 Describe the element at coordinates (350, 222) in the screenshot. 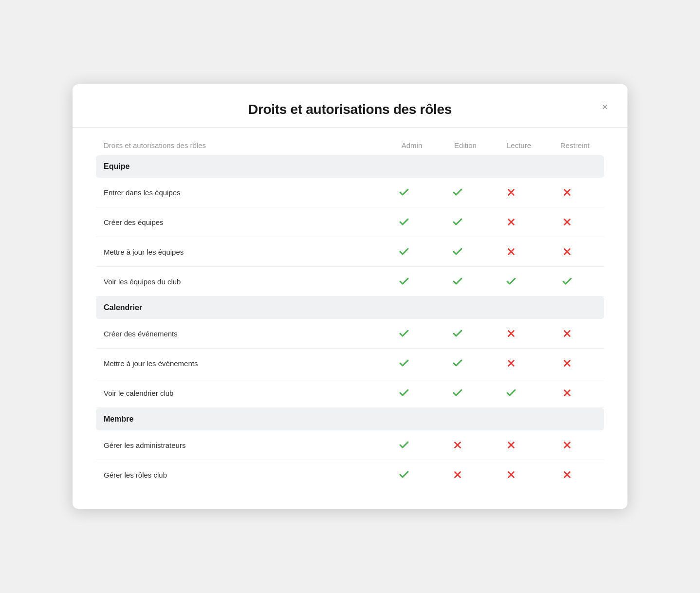

I see `table-row: Créer des équipes` at that location.